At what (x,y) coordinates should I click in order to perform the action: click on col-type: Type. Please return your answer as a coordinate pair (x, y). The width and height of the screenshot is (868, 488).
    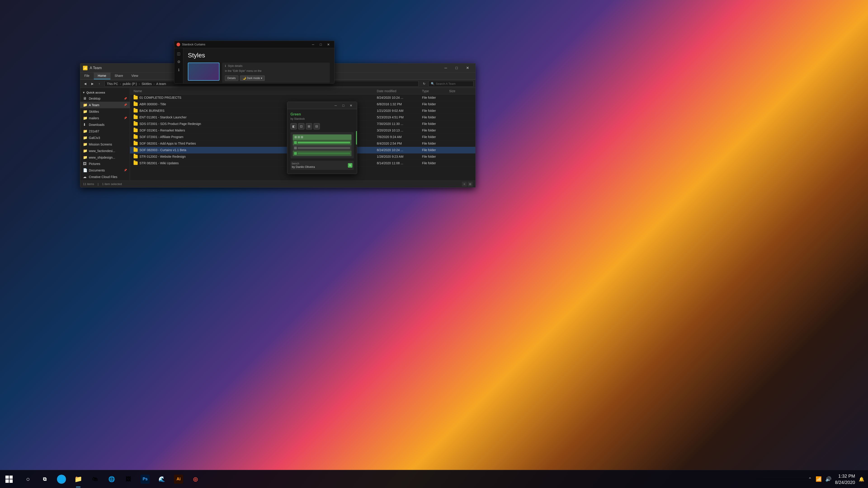
    Looking at the image, I should click on (435, 91).